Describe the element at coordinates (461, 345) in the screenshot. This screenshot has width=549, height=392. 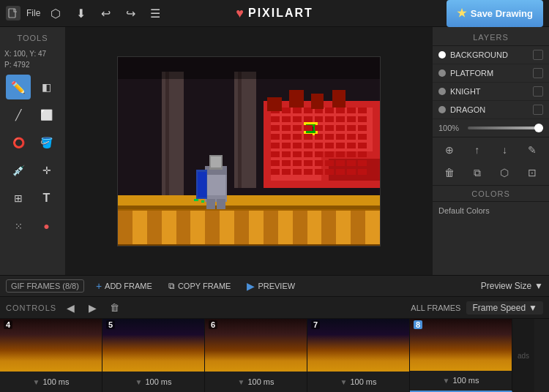
I see `frame-thumb-8: 8` at that location.